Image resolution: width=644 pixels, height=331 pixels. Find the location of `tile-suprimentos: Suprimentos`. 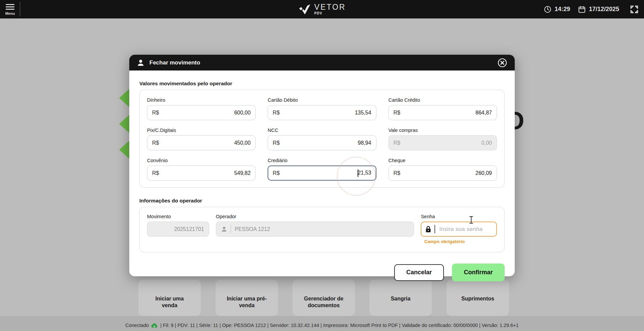

tile-suprimentos: Suprimentos is located at coordinates (478, 298).